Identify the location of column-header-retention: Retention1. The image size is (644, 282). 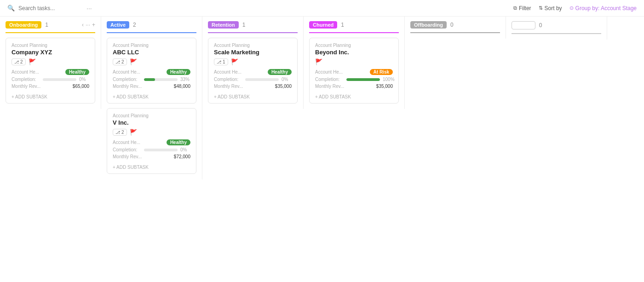
(253, 25).